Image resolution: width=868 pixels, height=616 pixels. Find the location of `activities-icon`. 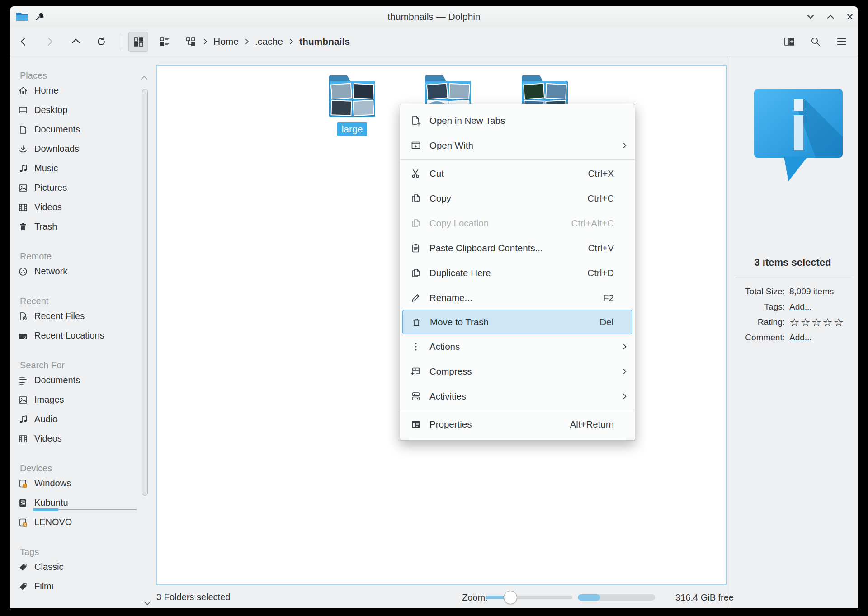

activities-icon is located at coordinates (416, 396).